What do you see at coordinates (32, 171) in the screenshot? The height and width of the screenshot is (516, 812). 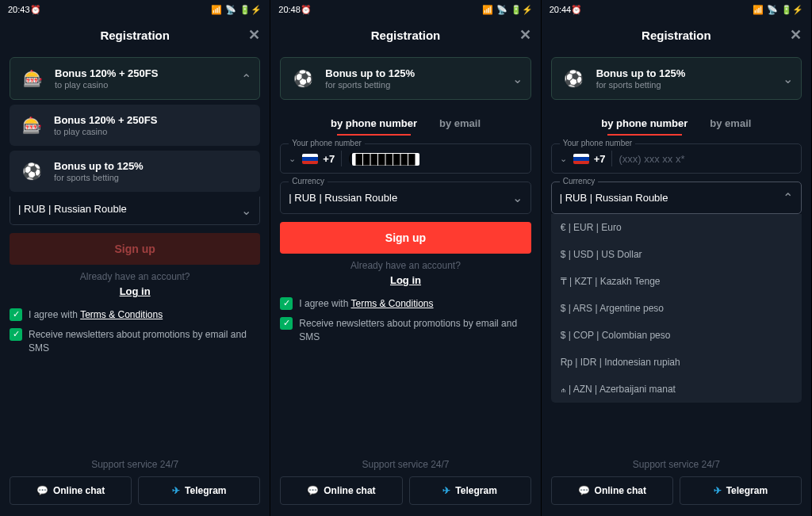 I see `sports-ball-icon: ⚽` at bounding box center [32, 171].